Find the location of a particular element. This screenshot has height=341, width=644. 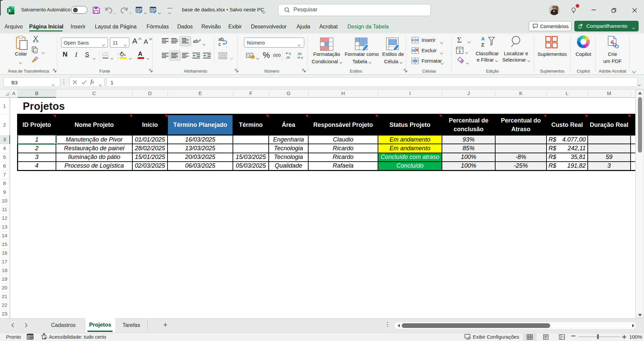

svg-text: X is located at coordinates (9, 11).